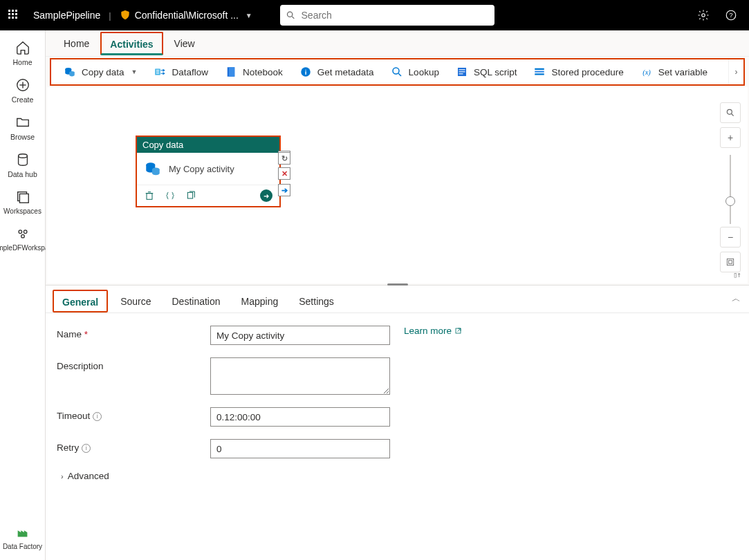 Image resolution: width=749 pixels, height=560 pixels. Describe the element at coordinates (191, 196) in the screenshot. I see `clone-icon` at that location.